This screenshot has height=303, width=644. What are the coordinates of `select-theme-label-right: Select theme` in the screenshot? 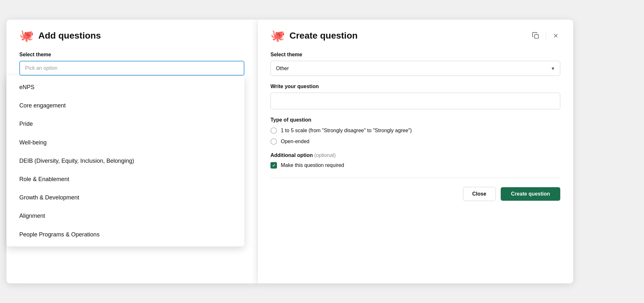 It's located at (415, 55).